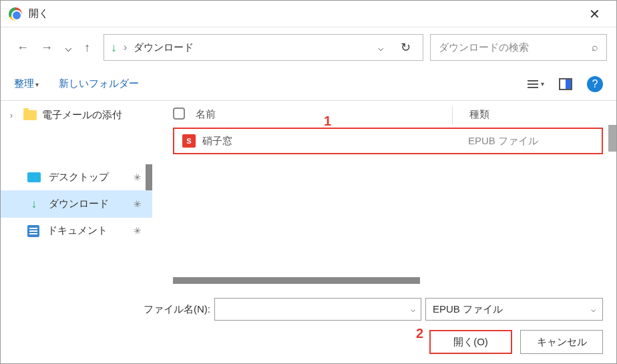 This screenshot has height=364, width=617. Describe the element at coordinates (566, 84) in the screenshot. I see `preview-pane-button` at that location.